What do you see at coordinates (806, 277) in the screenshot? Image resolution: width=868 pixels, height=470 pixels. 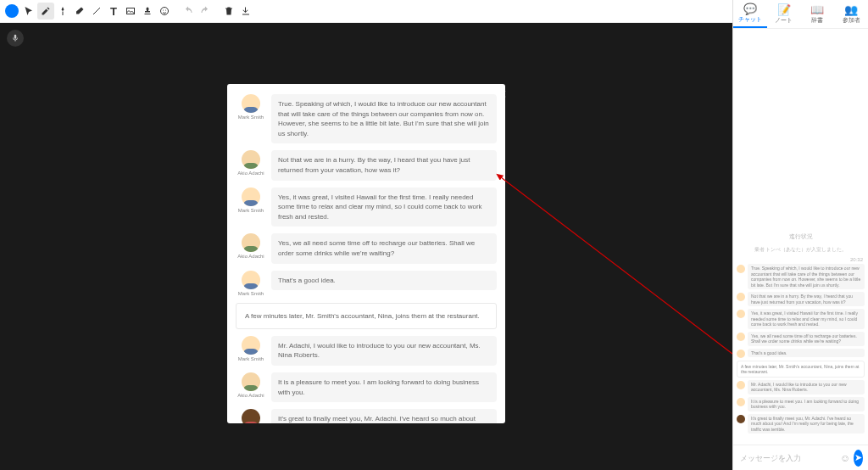 I see `mini-bubble: True. Speaking of which, I would like to…` at bounding box center [806, 277].